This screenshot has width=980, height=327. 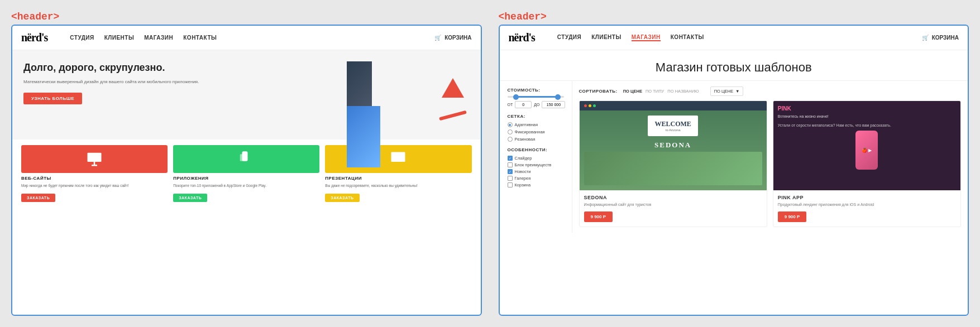 I want to click on sort-bar: СОРТИРОВАТЬ: ПО ЦЕНЕ ПО ТИПУ ПО НАЗВАНИЮ…, so click(x=771, y=92).